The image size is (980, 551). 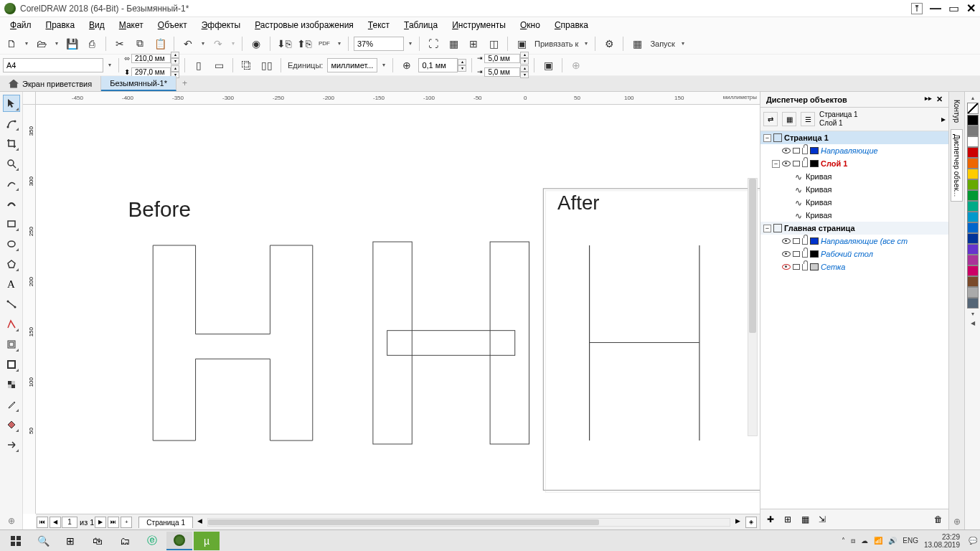 What do you see at coordinates (304, 25) in the screenshot?
I see `menu-bitmaps: Растровые изображения` at bounding box center [304, 25].